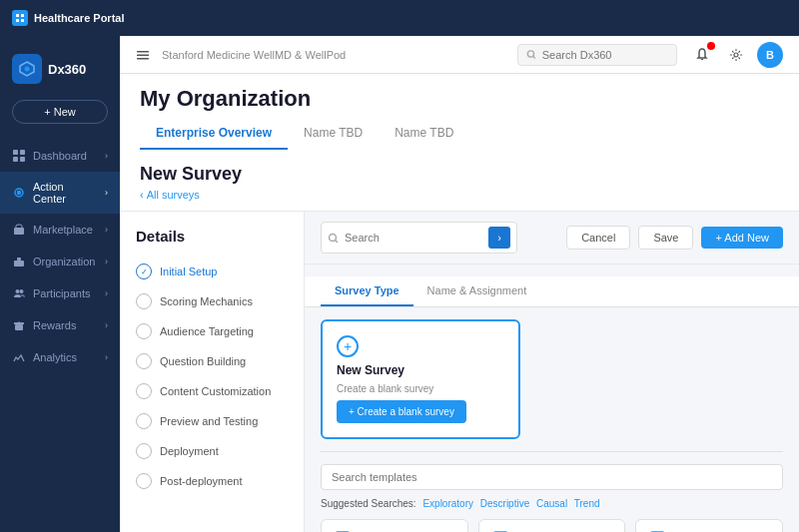 Image resolution: width=799 pixels, height=532 pixels. I want to click on templates-search-input, so click(551, 477).